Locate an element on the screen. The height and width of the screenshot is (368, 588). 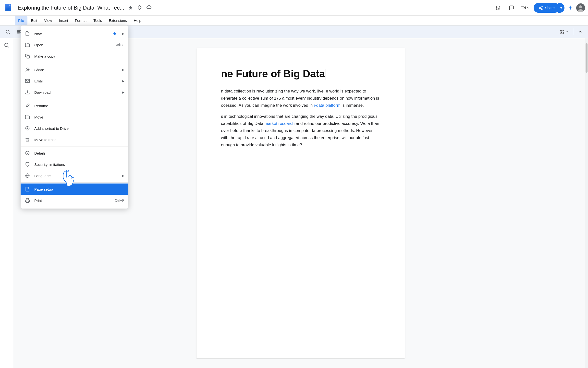
title-icons: ★ is located at coordinates (140, 8).